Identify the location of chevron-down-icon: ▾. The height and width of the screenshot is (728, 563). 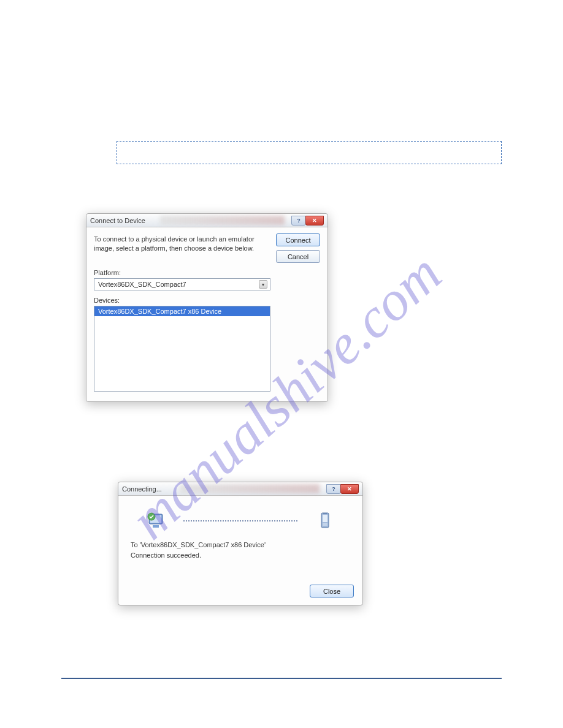
(263, 284).